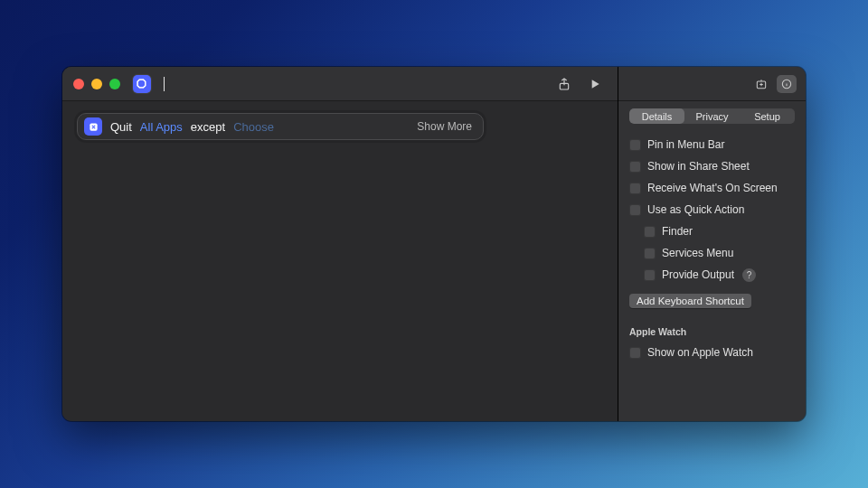  I want to click on row-finder: Finder, so click(720, 231).